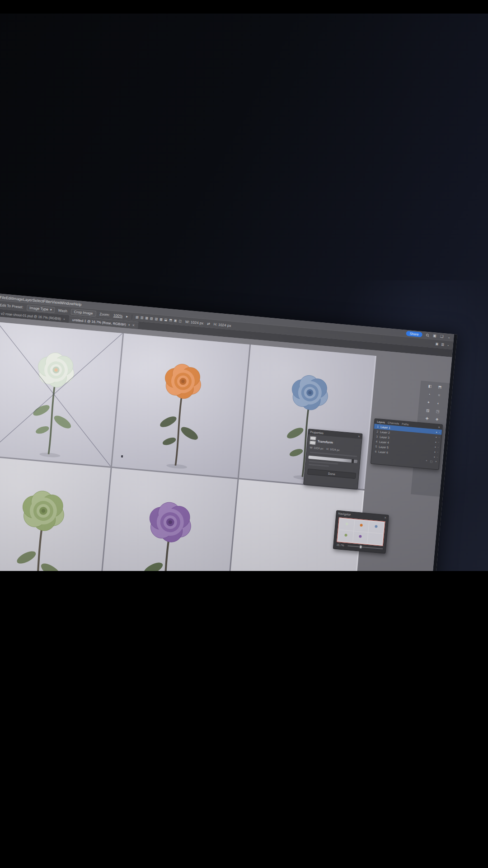 The image size is (488, 868). What do you see at coordinates (180, 321) in the screenshot?
I see `align-icon: ◫` at bounding box center [180, 321].